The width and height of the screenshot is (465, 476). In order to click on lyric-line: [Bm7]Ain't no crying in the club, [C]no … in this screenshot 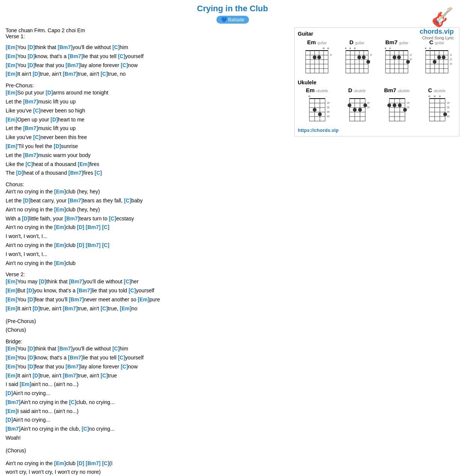, I will do `click(146, 429)`.